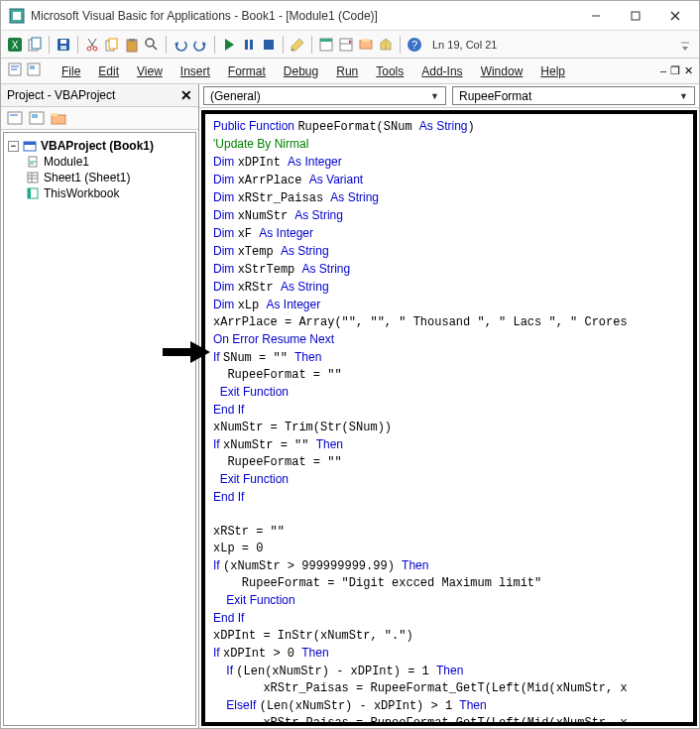 This screenshot has width=700, height=729. Describe the element at coordinates (386, 45) in the screenshot. I see `toolbox-icon` at that location.